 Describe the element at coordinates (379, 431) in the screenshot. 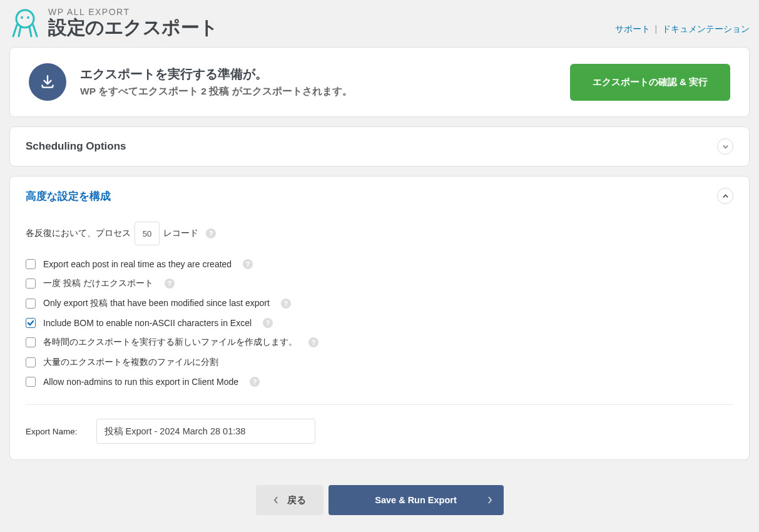

I see `export-name-row: Export Name:` at that location.